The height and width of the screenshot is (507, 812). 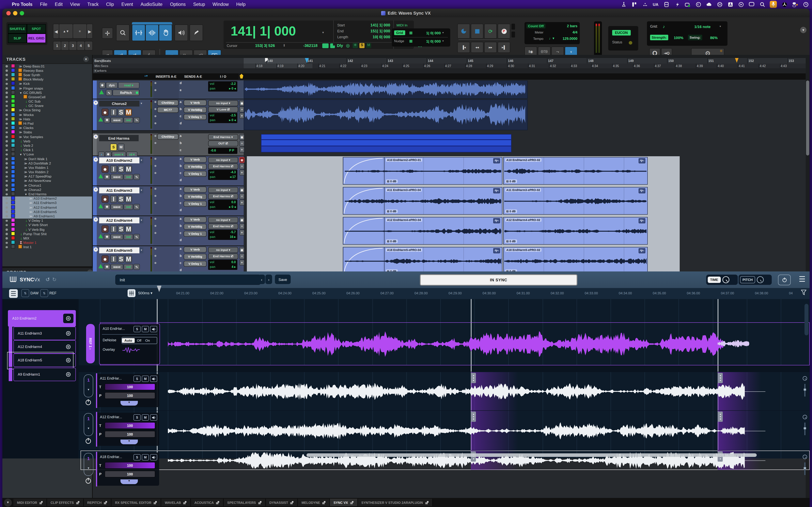 I want to click on io-output: End Harrms ⎚, so click(x=223, y=196).